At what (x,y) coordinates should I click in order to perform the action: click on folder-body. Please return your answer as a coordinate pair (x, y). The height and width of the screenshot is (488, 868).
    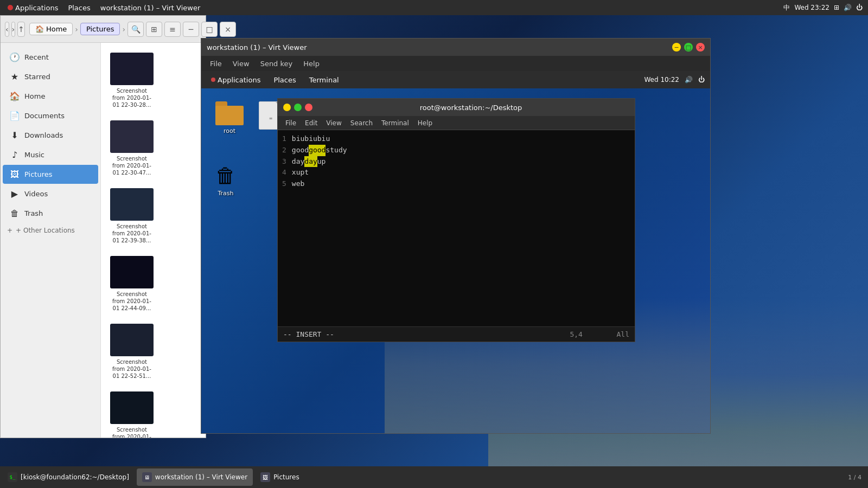
    Looking at the image, I should click on (229, 115).